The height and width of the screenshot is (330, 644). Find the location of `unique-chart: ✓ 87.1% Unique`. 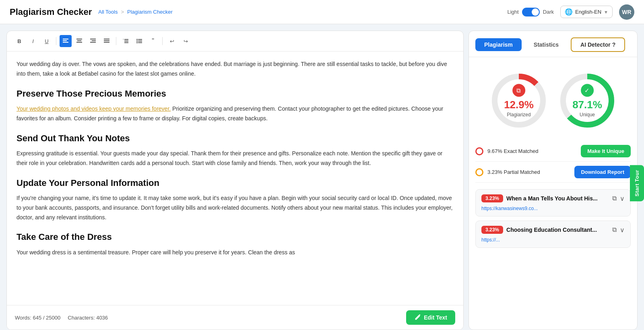

unique-chart: ✓ 87.1% Unique is located at coordinates (587, 101).